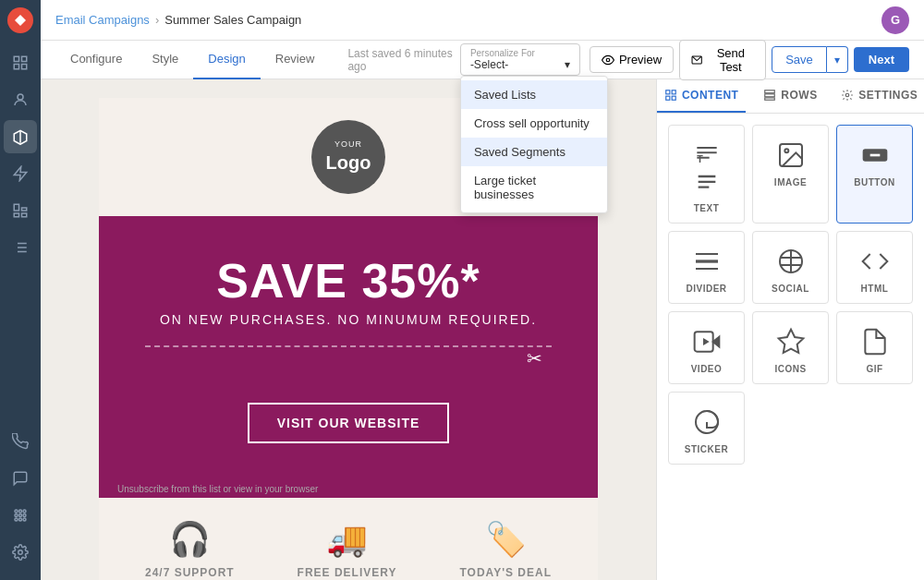 Image resolution: width=924 pixels, height=580 pixels. Describe the element at coordinates (791, 183) in the screenshot. I see `content-image-label: IMAGE` at that location.